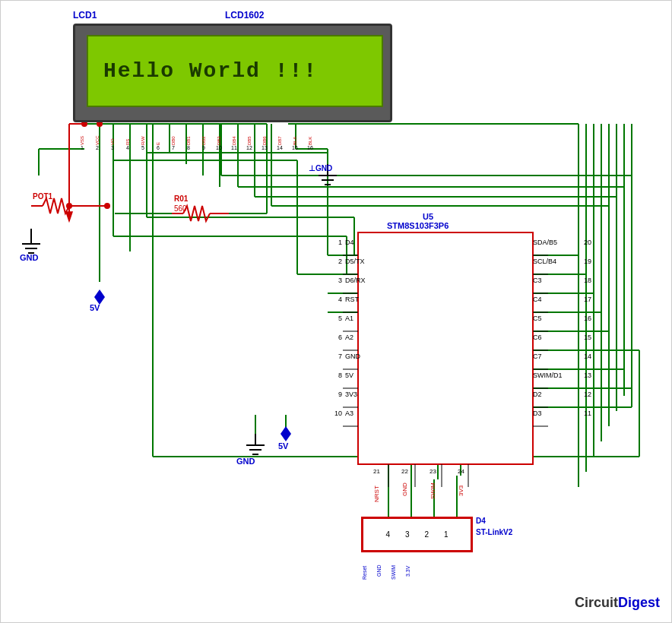  Describe the element at coordinates (85, 15) in the screenshot. I see `lcd-label1: LCD1` at that location.